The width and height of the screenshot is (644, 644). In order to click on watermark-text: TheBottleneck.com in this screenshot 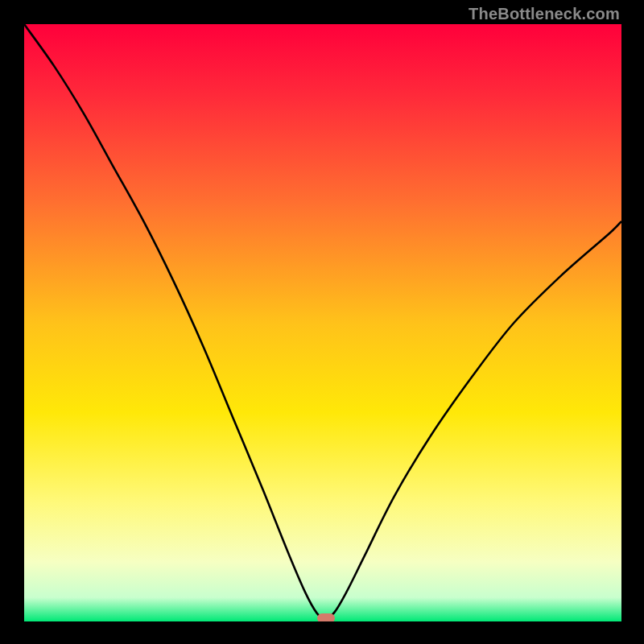, I will do `click(544, 14)`.